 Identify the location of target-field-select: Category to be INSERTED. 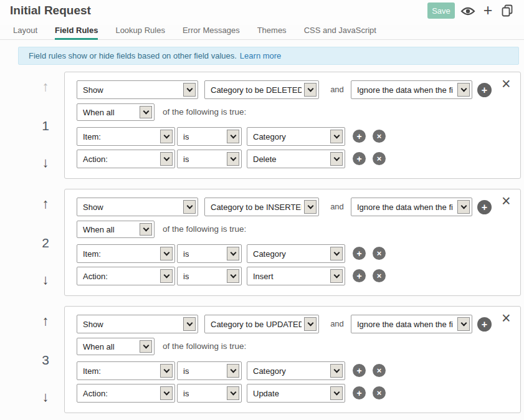
(262, 207).